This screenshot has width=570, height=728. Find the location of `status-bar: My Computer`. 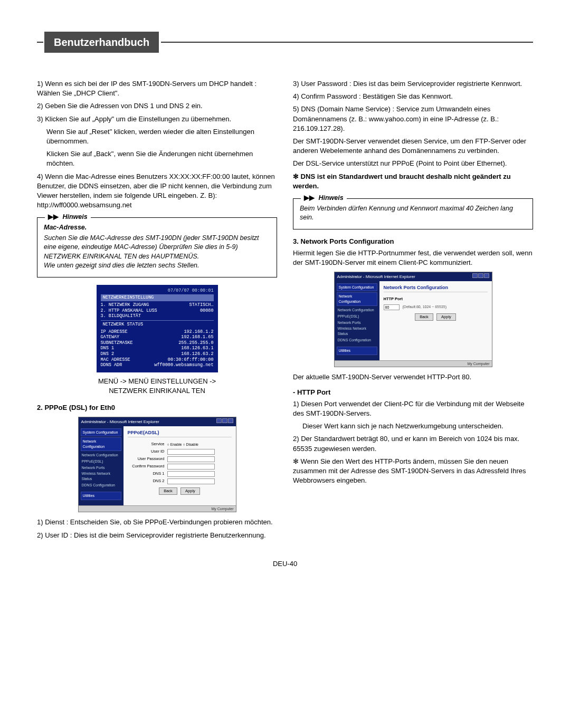

status-bar: My Computer is located at coordinates (157, 509).